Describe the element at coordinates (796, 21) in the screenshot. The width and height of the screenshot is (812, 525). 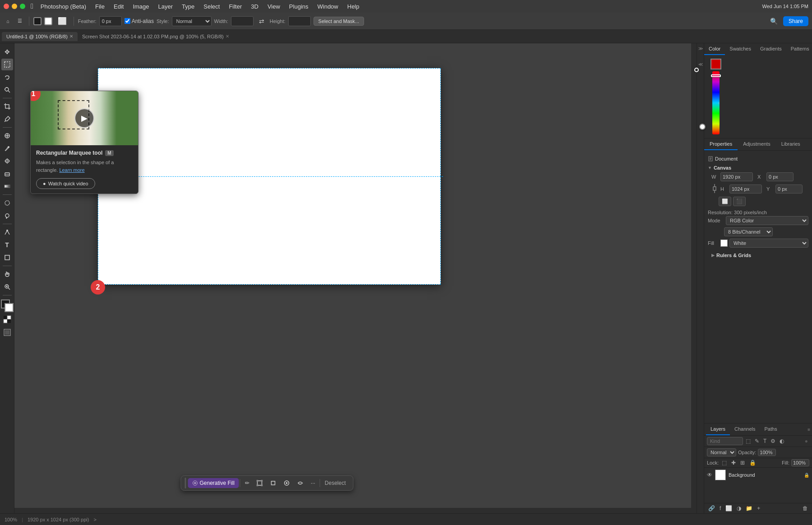
I see `share-button: Share` at that location.